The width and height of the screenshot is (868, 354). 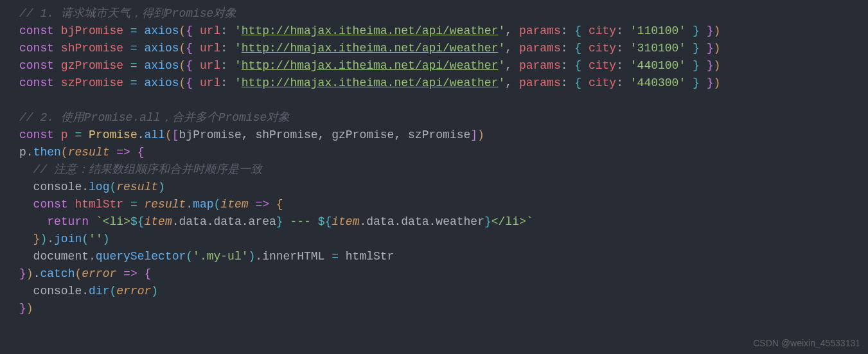 I want to click on code-line: document.querySelector('.my-ul').innerHT…, so click(x=207, y=256).